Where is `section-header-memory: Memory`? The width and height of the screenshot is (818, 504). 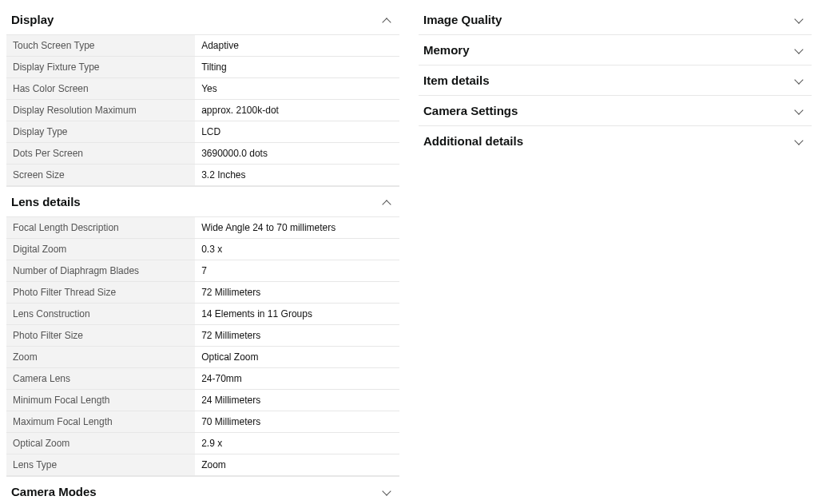 section-header-memory: Memory is located at coordinates (615, 50).